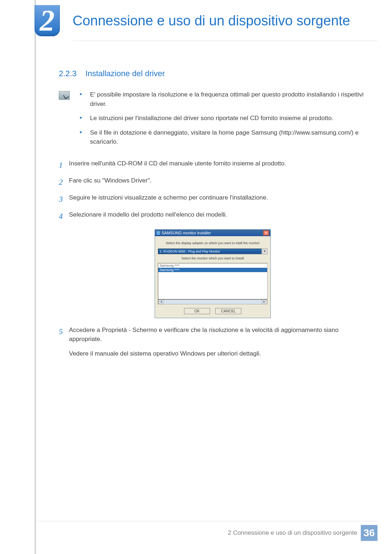 Image resolution: width=392 pixels, height=554 pixels. I want to click on note-item: E' possibile impostare la risoluzione e …, so click(221, 99).